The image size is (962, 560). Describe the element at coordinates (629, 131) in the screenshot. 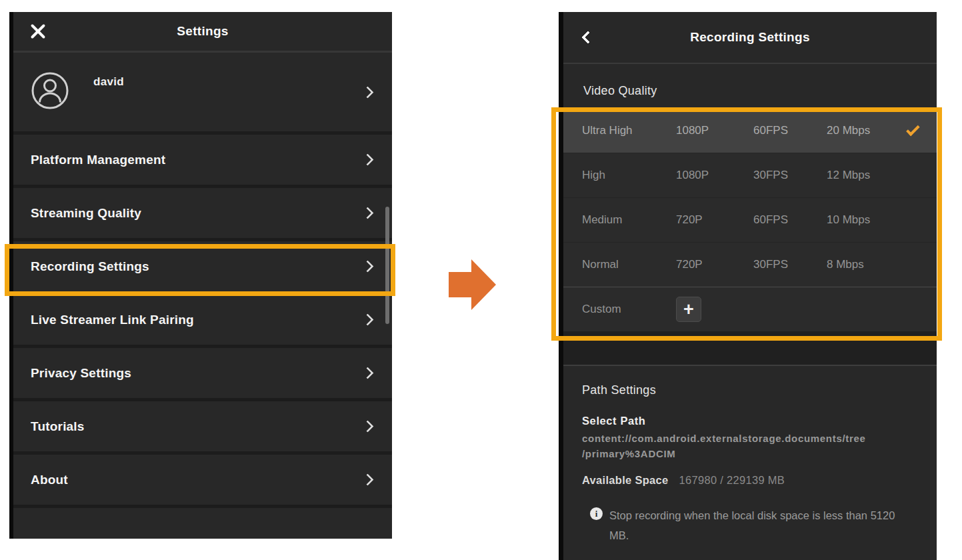

I see `quality-name: Ultra High` at that location.